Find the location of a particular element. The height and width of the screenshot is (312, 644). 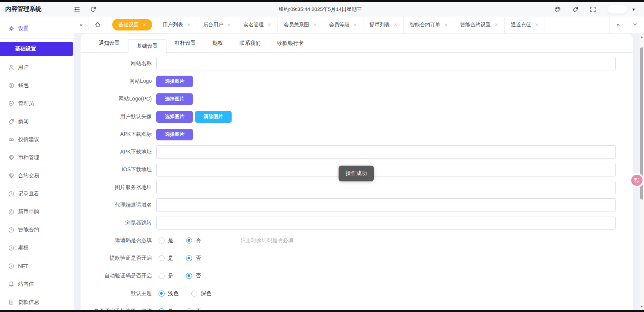

tab-智能合约订单: 智能合约订单✕ is located at coordinates (429, 25).